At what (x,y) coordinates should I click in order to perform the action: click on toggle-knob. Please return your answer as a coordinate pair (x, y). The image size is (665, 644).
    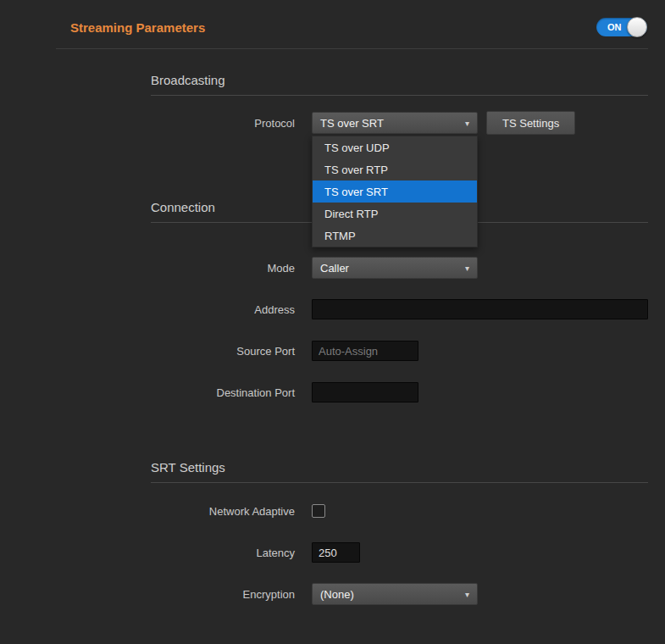
    Looking at the image, I should click on (637, 27).